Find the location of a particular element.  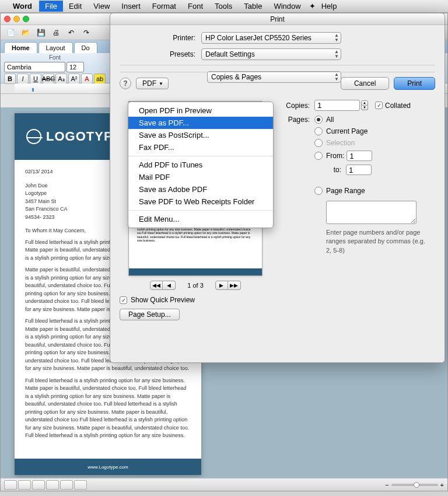

first-page-button: ◀◀ is located at coordinates (156, 285).